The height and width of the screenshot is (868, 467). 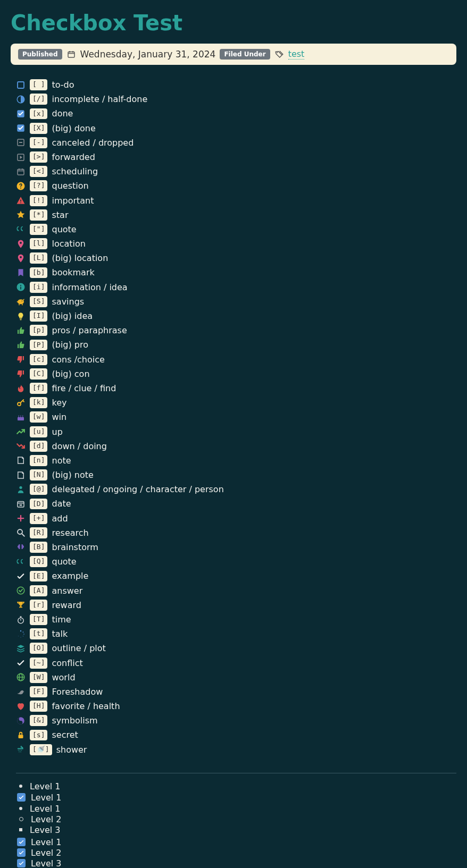 What do you see at coordinates (236, 129) in the screenshot?
I see `checkbox-item: [X](big) done` at bounding box center [236, 129].